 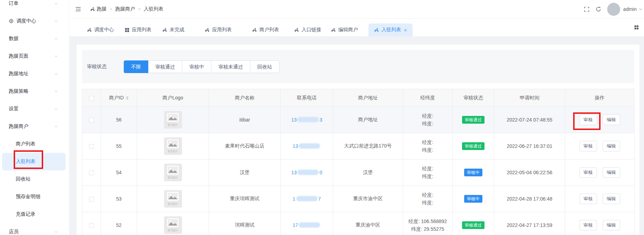 I want to click on cell-merchant-id: 52, so click(x=119, y=223).